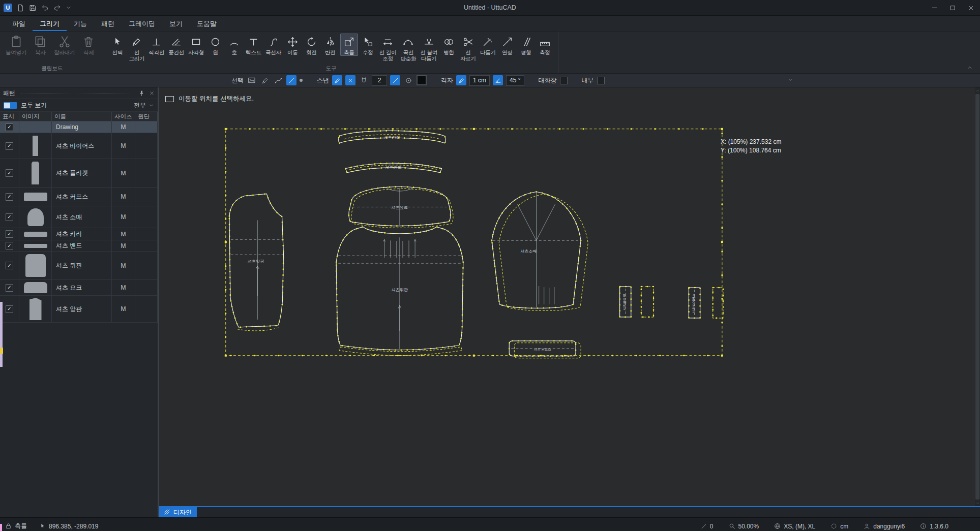  I want to click on tool-copy-button: 복사, so click(40, 45).